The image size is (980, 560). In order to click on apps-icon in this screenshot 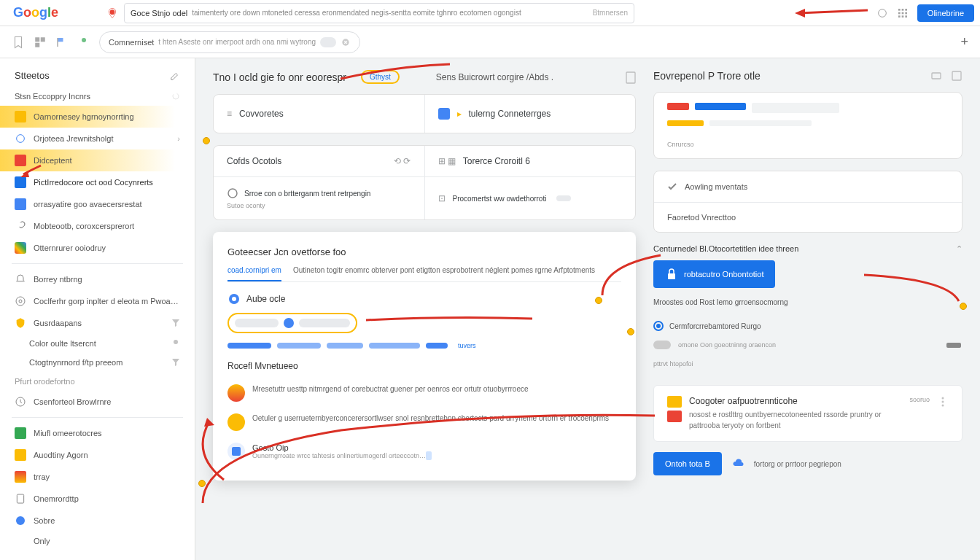, I will do `click(903, 13)`.